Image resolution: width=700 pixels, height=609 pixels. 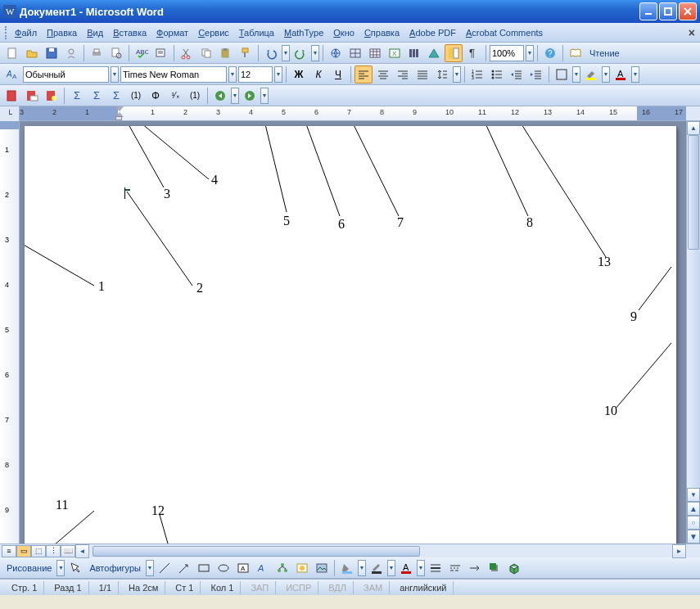 I want to click on menu-окно: Окно, so click(x=344, y=33).